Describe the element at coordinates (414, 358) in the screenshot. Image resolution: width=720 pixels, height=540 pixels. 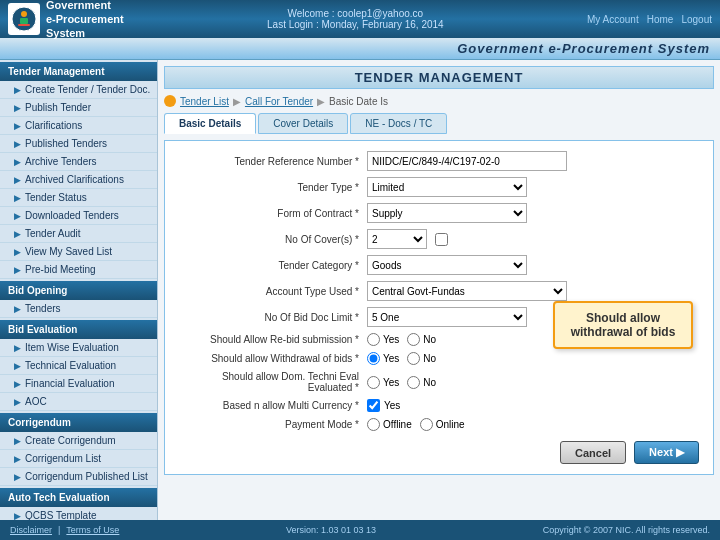
I see `radio-withdrawal-no` at that location.